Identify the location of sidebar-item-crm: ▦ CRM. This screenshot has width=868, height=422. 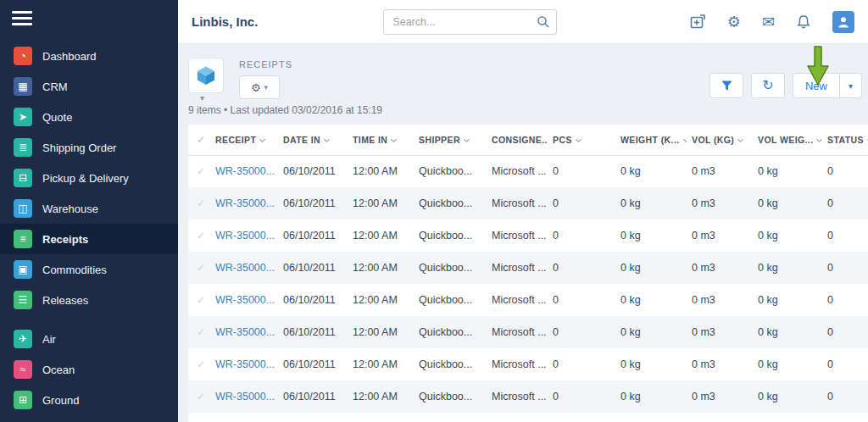
(89, 86).